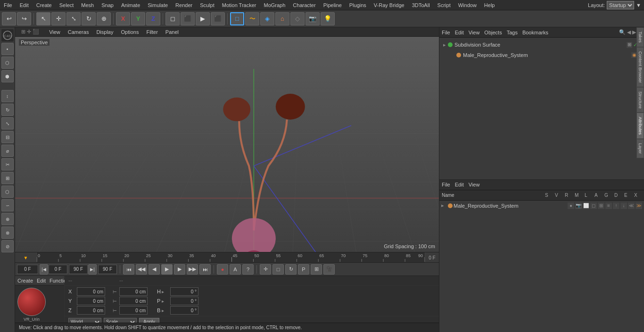  What do you see at coordinates (173, 19) in the screenshot?
I see `object-mode-button: ◻` at bounding box center [173, 19].